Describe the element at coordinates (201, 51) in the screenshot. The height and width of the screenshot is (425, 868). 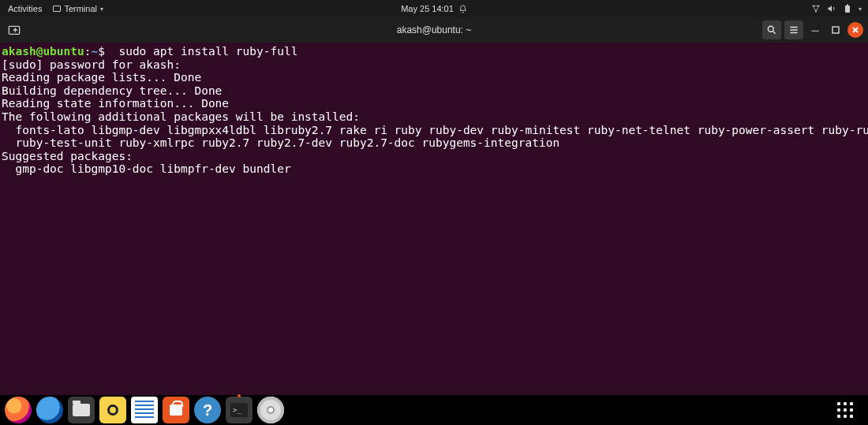
I see `command-text: sudo apt install ruby-full` at that location.